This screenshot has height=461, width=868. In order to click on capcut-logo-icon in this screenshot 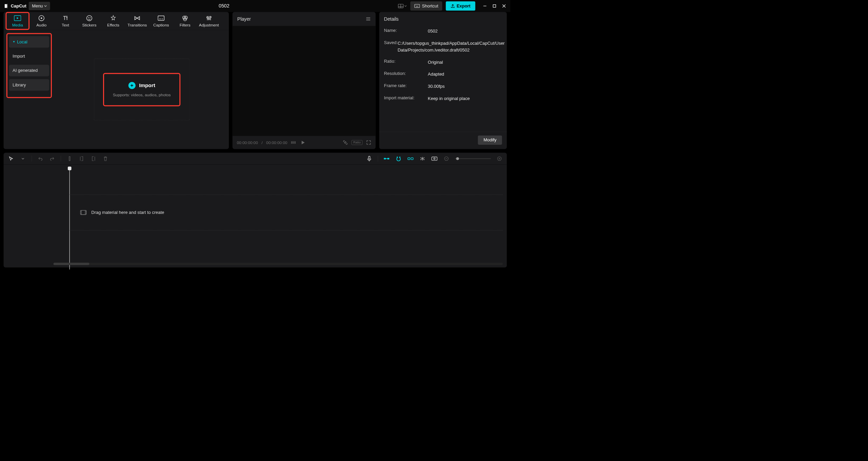, I will do `click(7, 6)`.